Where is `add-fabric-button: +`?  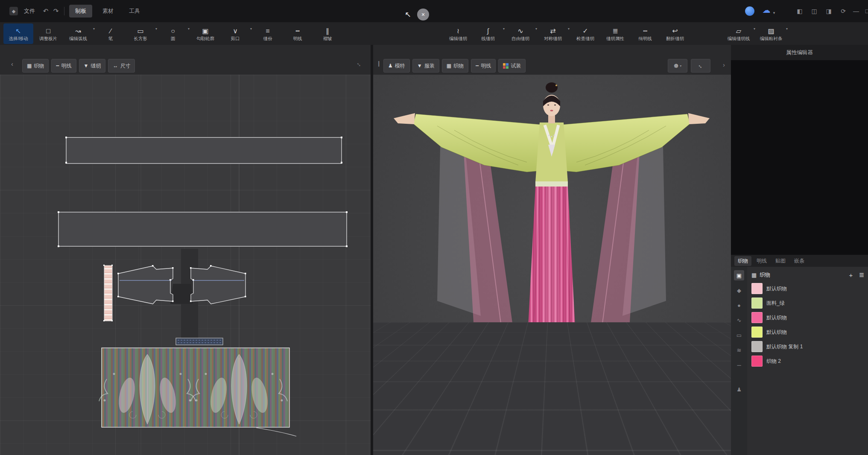 add-fabric-button: + is located at coordinates (851, 275).